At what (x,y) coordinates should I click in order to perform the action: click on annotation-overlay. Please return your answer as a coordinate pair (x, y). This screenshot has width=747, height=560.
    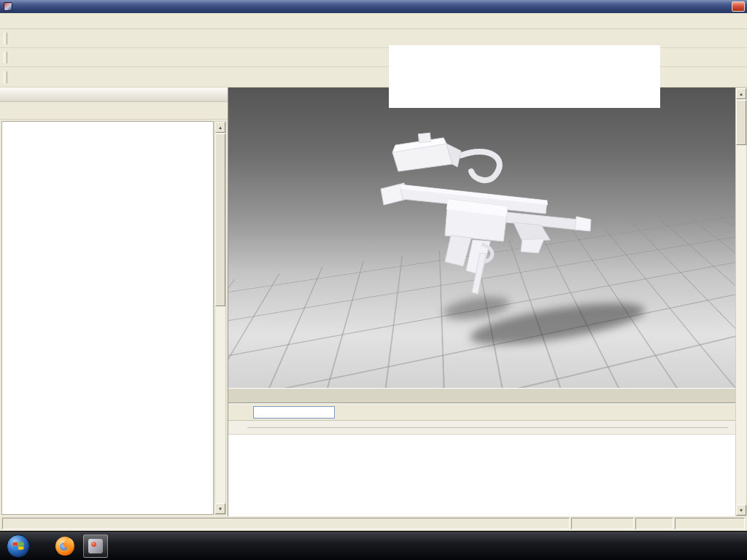
    Looking at the image, I should click on (525, 77).